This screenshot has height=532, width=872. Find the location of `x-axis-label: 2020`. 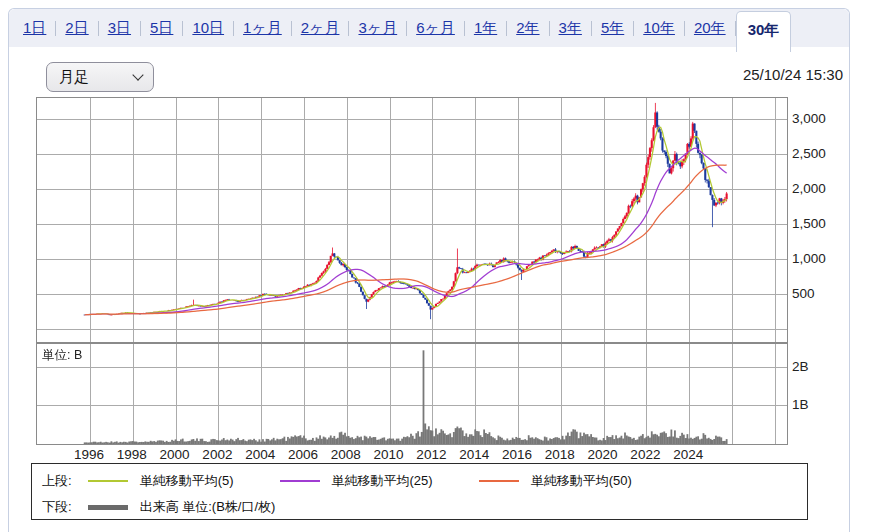

x-axis-label: 2020 is located at coordinates (603, 454).